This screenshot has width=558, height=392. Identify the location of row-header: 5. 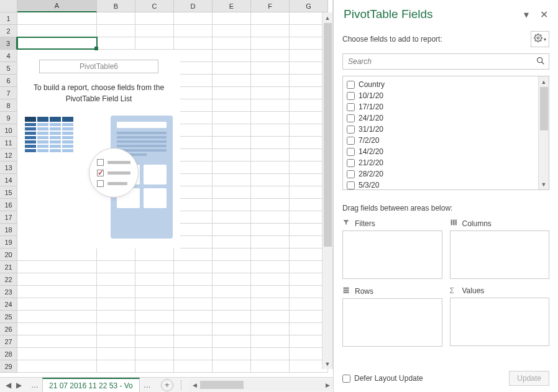
(9, 68).